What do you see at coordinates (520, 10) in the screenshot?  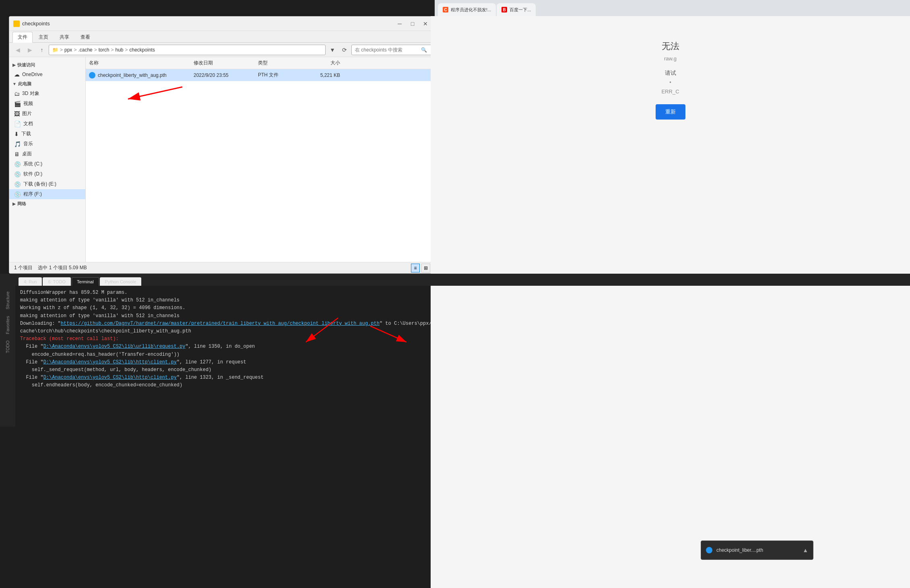 I see `browser-tab-label-baidu: 百度一下...` at bounding box center [520, 10].